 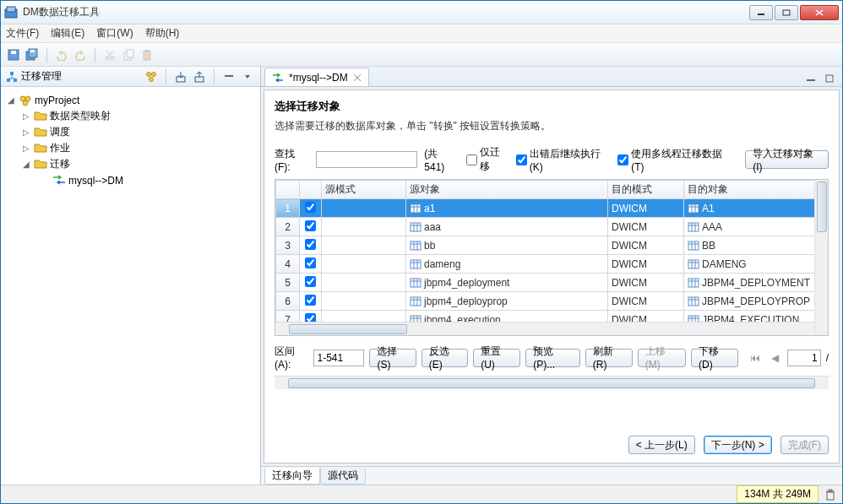 I want to click on refresh-button: 刷新(R), so click(x=609, y=358).